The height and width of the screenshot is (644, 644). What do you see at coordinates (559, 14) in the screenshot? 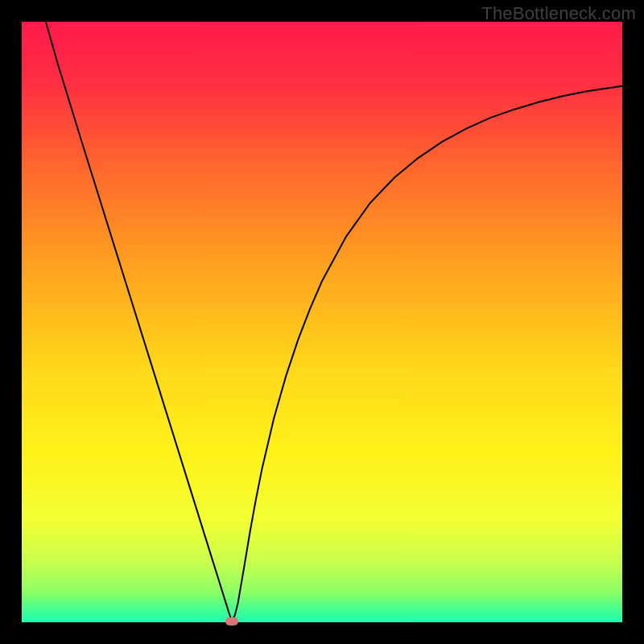
I see `watermark-text: TheBottleneck.com` at bounding box center [559, 14].